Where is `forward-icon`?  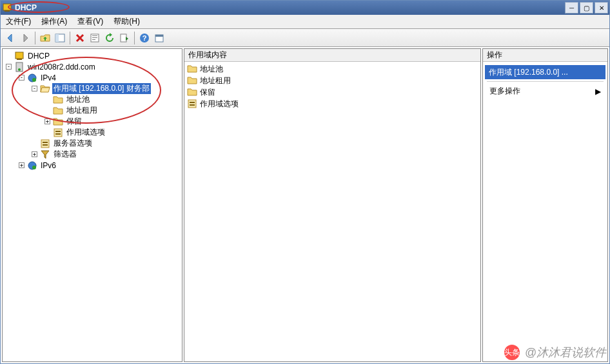
forward-icon is located at coordinates (25, 38).